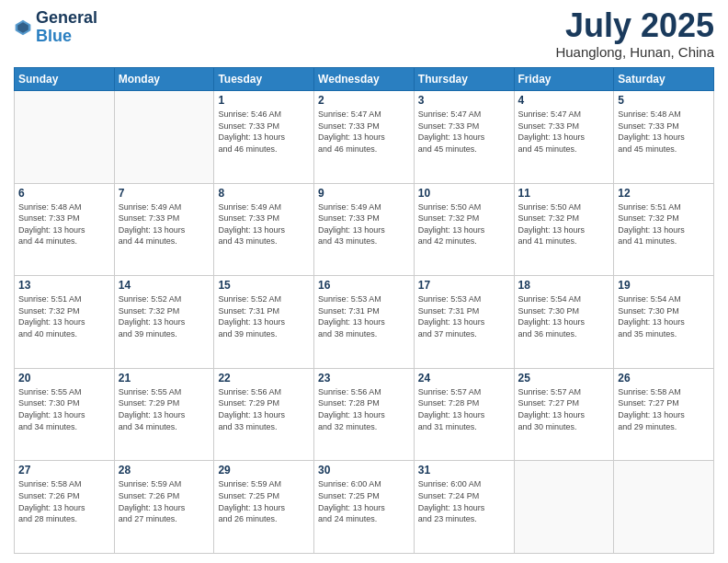  What do you see at coordinates (165, 378) in the screenshot?
I see `day-number: 21` at bounding box center [165, 378].